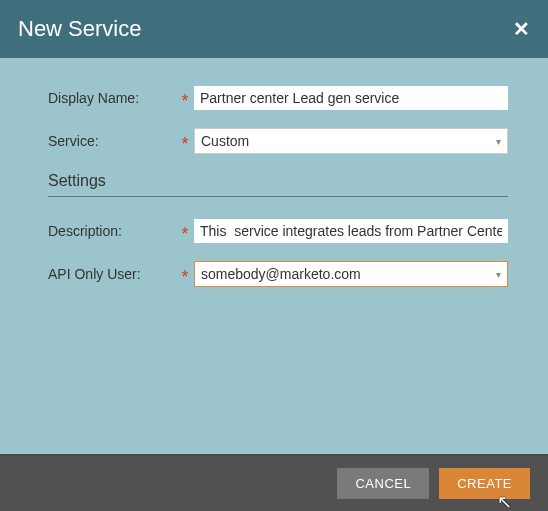 The image size is (548, 511). Describe the element at coordinates (351, 231) in the screenshot. I see `description-input` at that location.